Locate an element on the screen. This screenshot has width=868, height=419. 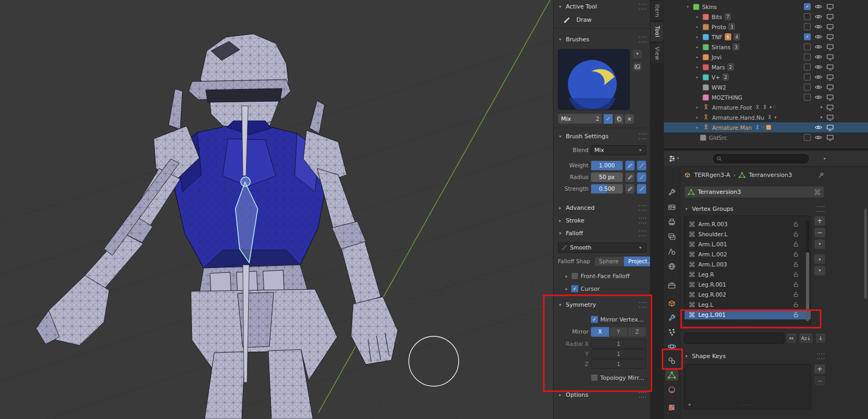
move-group-down-button: ▾ is located at coordinates (820, 271).